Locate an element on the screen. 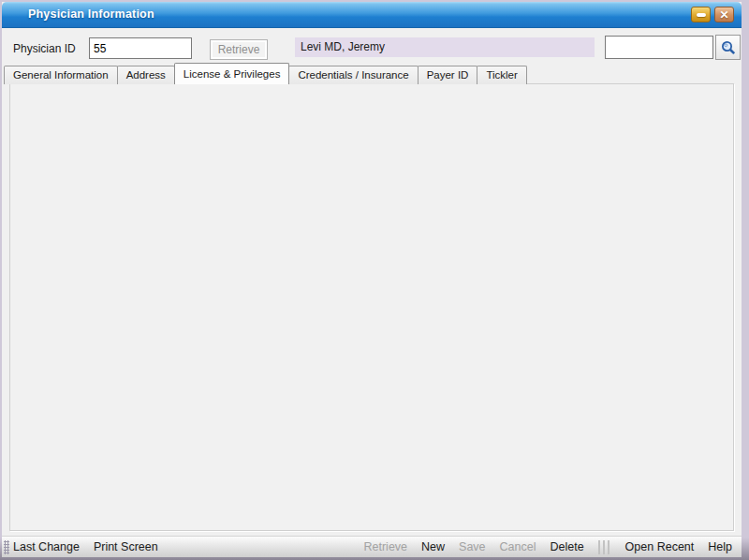 The width and height of the screenshot is (749, 560). open-recent-action: Open Recent is located at coordinates (660, 547).